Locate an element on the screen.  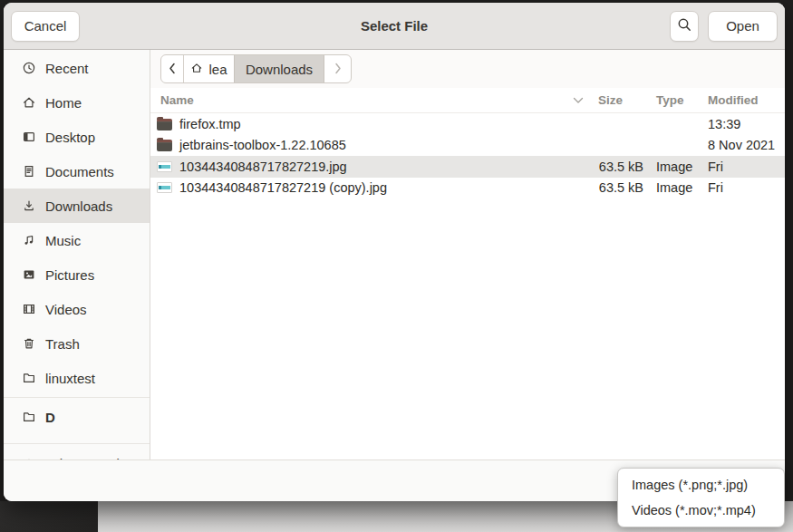
sidebar-item-label: Home is located at coordinates (63, 103).